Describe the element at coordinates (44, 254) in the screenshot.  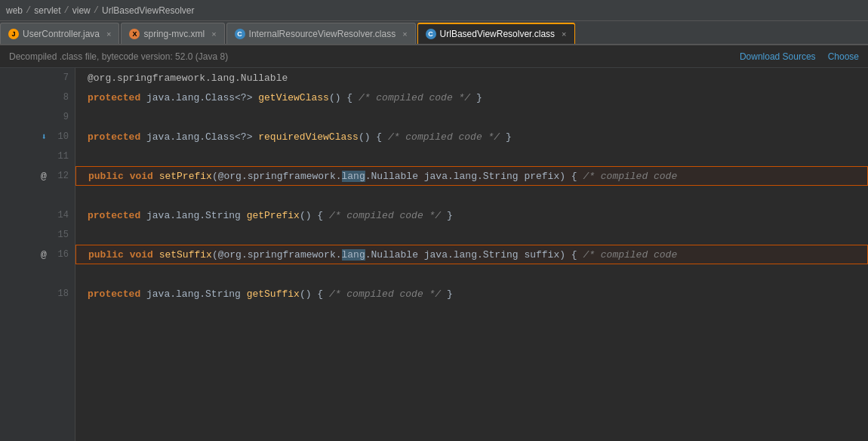
I see `at-icon-16: @` at that location.